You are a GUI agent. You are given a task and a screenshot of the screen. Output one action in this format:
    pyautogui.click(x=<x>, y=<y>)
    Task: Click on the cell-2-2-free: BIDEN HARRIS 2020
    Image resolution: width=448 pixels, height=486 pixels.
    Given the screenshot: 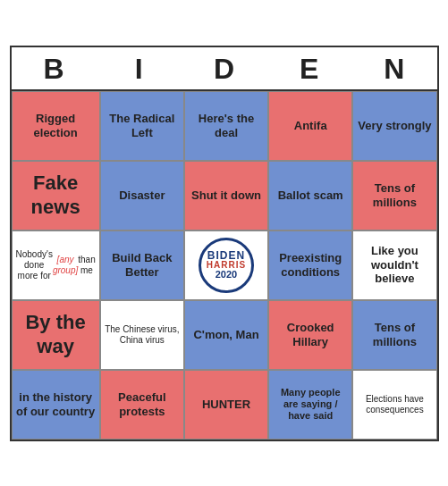 What is the action you would take?
    pyautogui.click(x=226, y=265)
    